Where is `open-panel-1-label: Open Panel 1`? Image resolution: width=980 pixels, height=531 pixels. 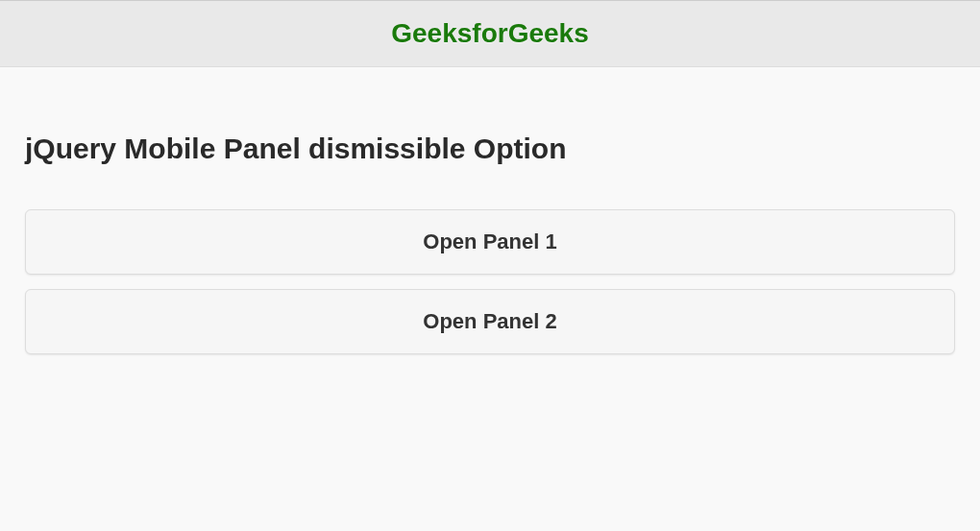
open-panel-1-label: Open Panel 1 is located at coordinates (490, 242).